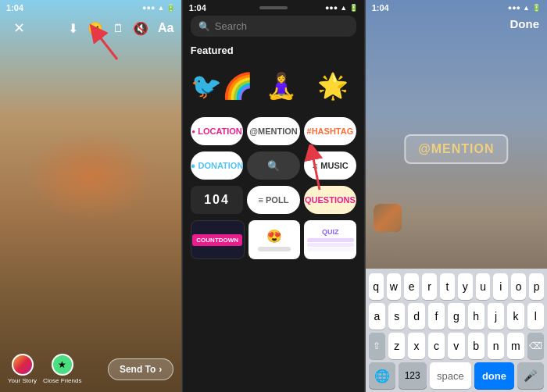 The image size is (547, 392). Describe the element at coordinates (516, 316) in the screenshot. I see `key-k: k` at that location.